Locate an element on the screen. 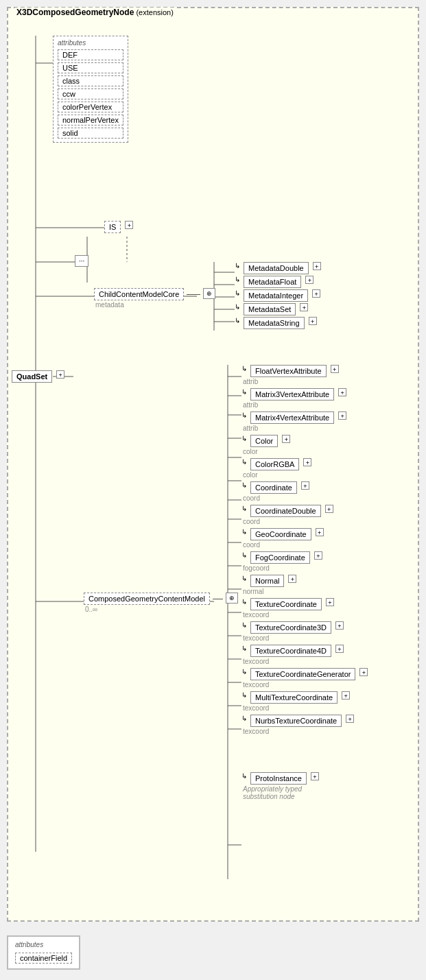 The height and width of the screenshot is (980, 426). ColorRGBA-expand: + is located at coordinates (307, 462).